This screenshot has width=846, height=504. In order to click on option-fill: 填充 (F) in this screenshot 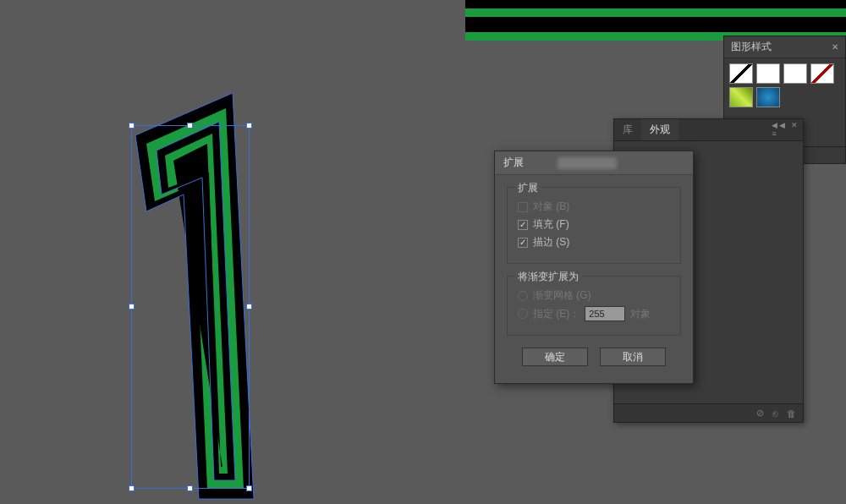, I will do `click(594, 225)`.